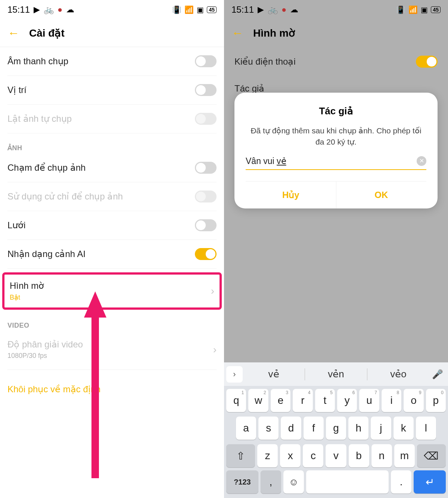 The image size is (448, 498). What do you see at coordinates (438, 374) in the screenshot?
I see `mic-icon: 🎤` at bounding box center [438, 374].